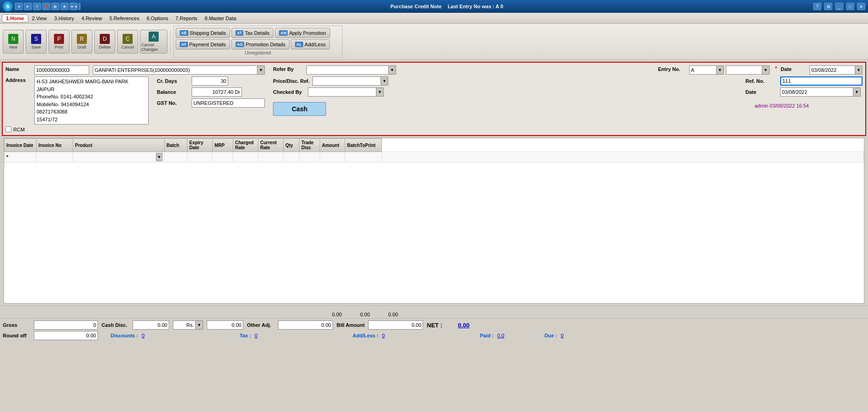  What do you see at coordinates (850, 6) in the screenshot?
I see `maximize-btn: □` at bounding box center [850, 6].